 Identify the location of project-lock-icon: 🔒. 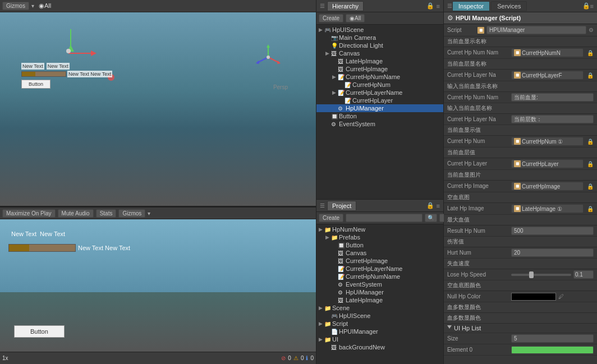
(430, 205).